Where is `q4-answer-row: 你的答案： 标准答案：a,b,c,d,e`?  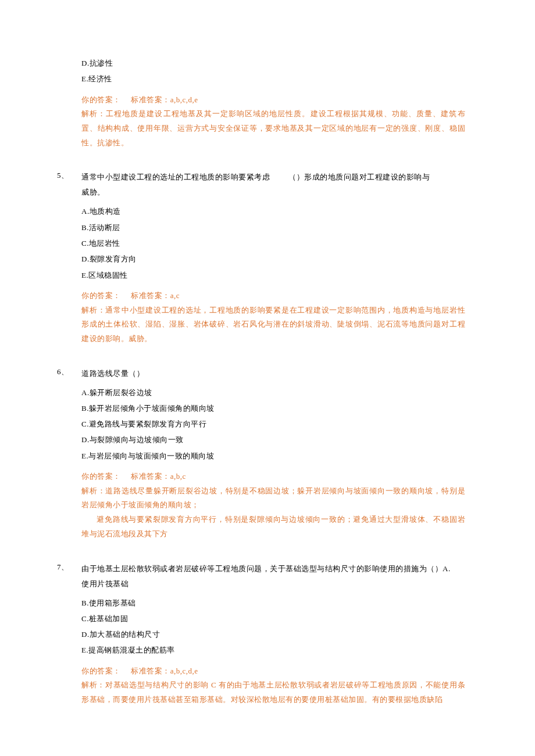
q4-answer-row: 你的答案： 标准答案：a,b,c,d,e is located at coordinates (273, 100).